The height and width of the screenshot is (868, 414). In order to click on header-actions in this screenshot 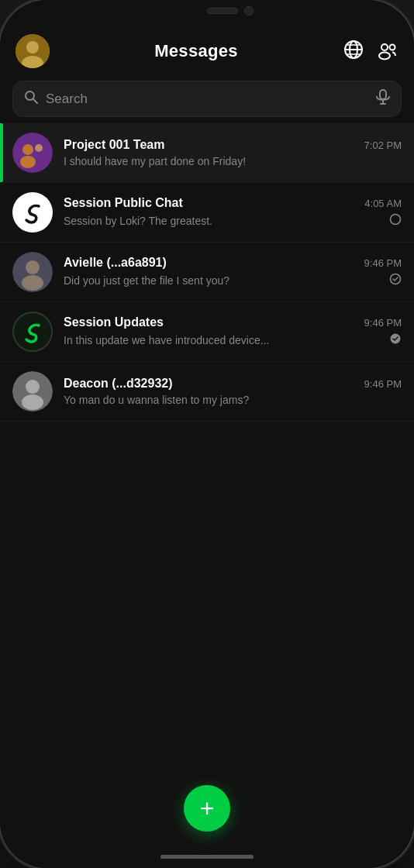, I will do `click(371, 51)`.